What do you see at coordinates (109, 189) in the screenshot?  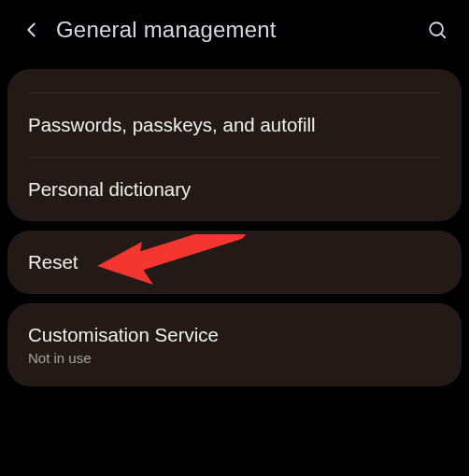 I see `row-label: Personal dictionary` at bounding box center [109, 189].